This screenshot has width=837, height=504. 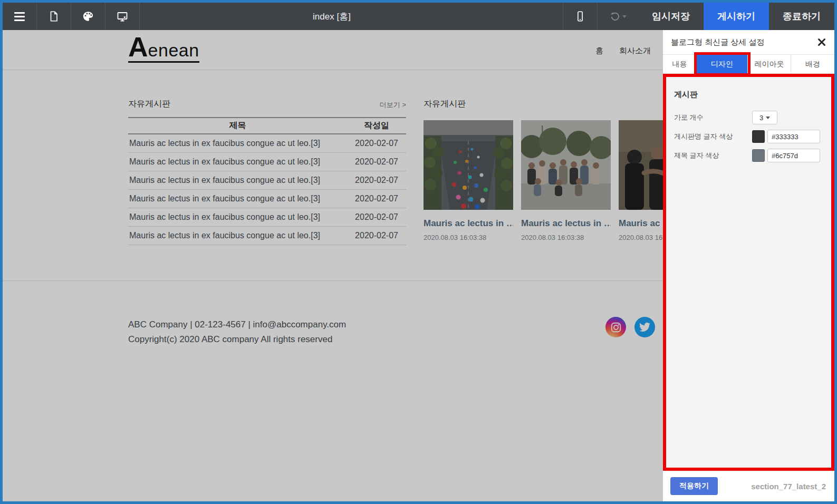 I want to click on columns-field-row: 가로 개수 3, so click(x=749, y=118).